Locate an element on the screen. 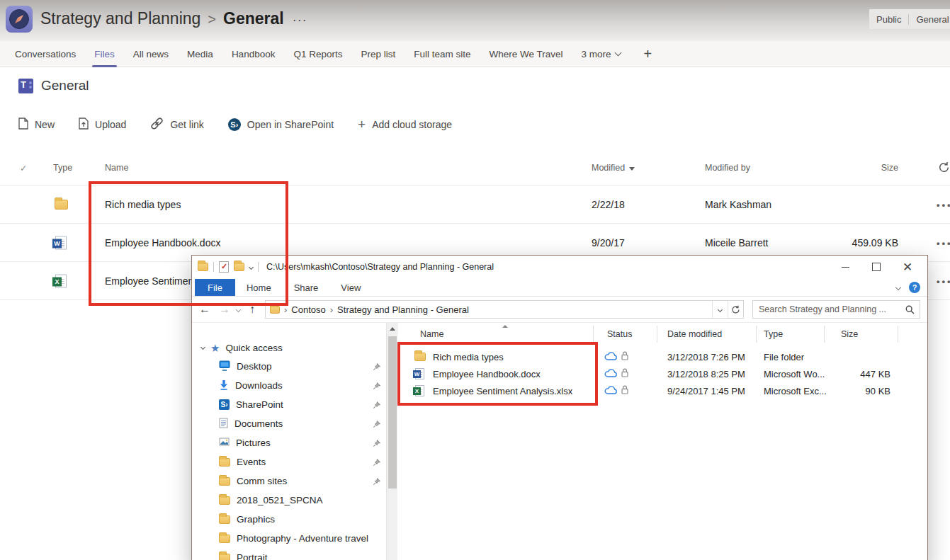 This screenshot has width=950, height=560. desktop-icon is located at coordinates (225, 367).